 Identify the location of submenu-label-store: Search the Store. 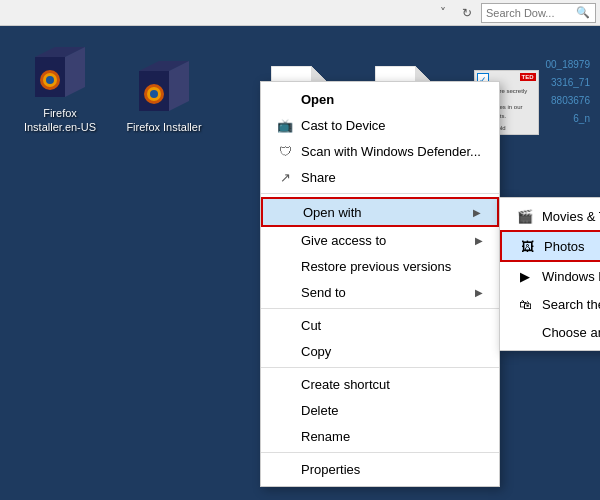
(571, 304).